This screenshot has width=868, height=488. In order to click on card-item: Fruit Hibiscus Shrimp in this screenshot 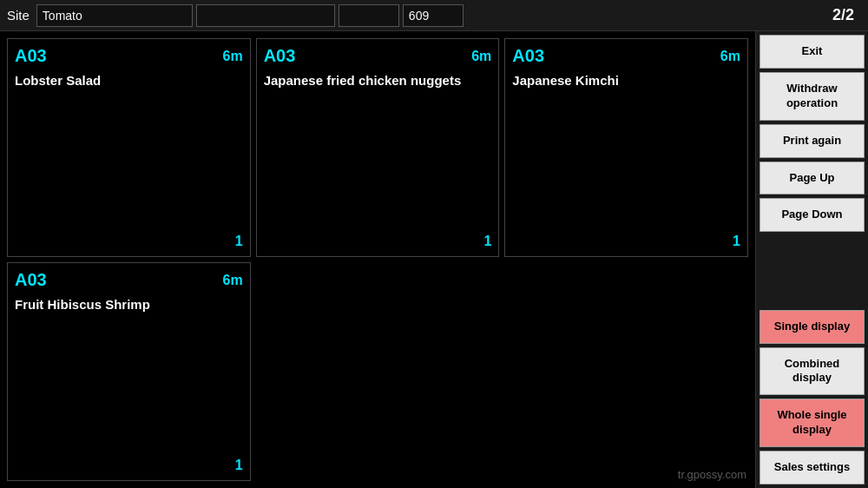, I will do `click(128, 377)`.